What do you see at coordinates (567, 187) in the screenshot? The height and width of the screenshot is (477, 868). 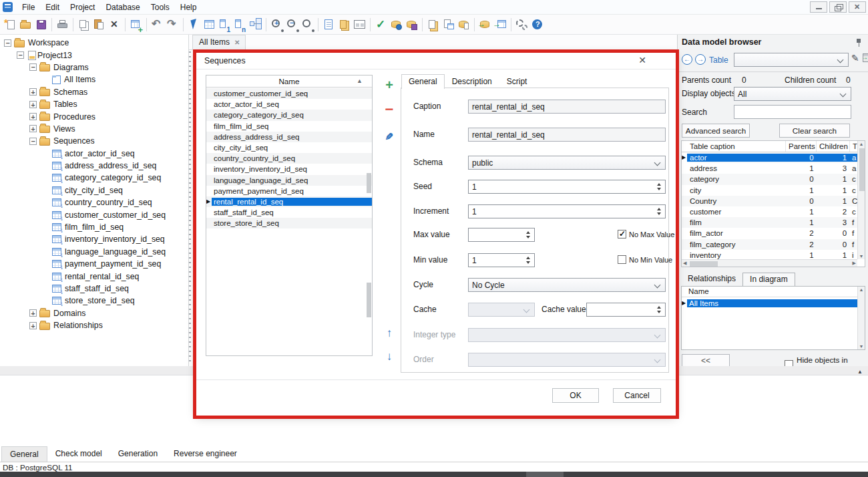 I see `seed-stepper: 1` at bounding box center [567, 187].